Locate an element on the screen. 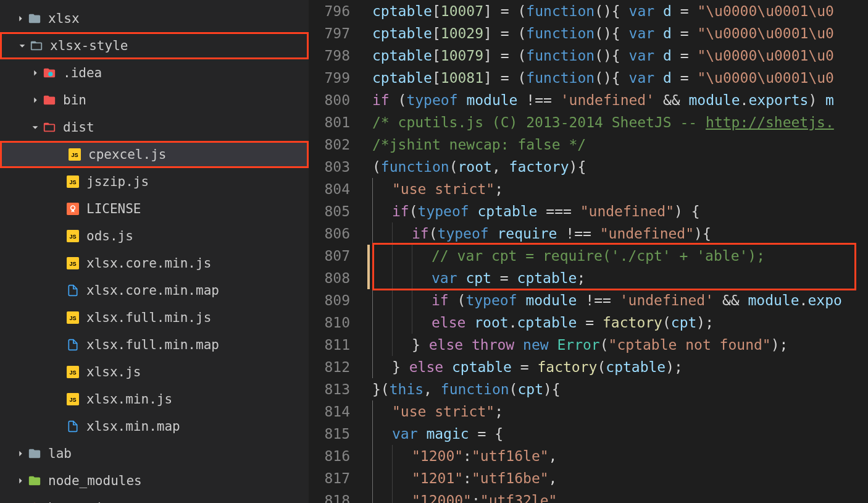 This screenshot has height=503, width=868. code-line: } else cptable = factory(cptable); is located at coordinates (617, 367).